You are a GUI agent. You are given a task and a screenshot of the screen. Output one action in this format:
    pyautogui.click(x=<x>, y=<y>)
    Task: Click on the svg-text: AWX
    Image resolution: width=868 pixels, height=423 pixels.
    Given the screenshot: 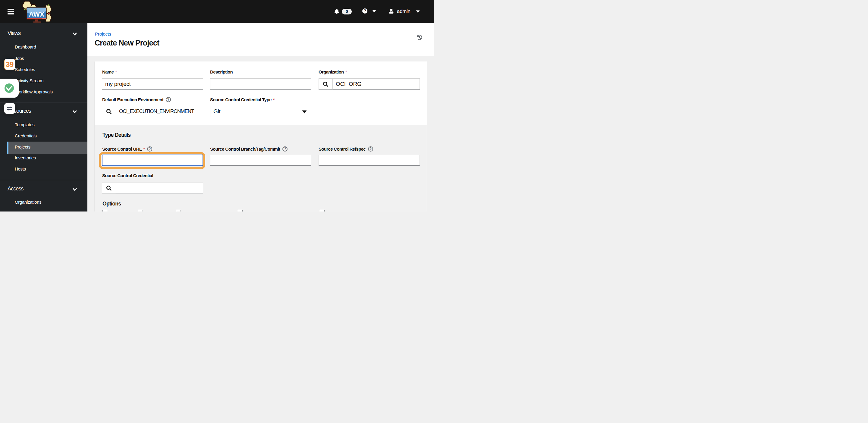 What is the action you would take?
    pyautogui.click(x=36, y=14)
    